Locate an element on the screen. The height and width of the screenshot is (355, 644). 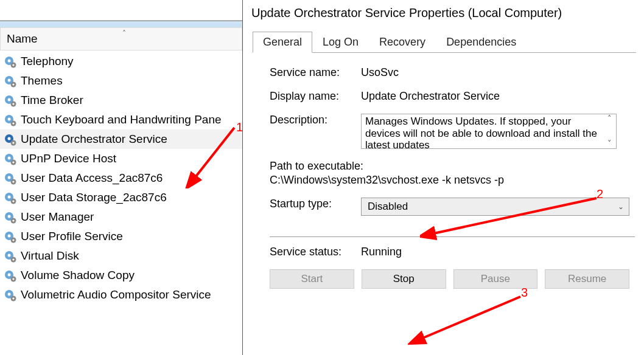
path-value: C:\Windows\system32\svchost.exe -k netsv… is located at coordinates (449, 180).